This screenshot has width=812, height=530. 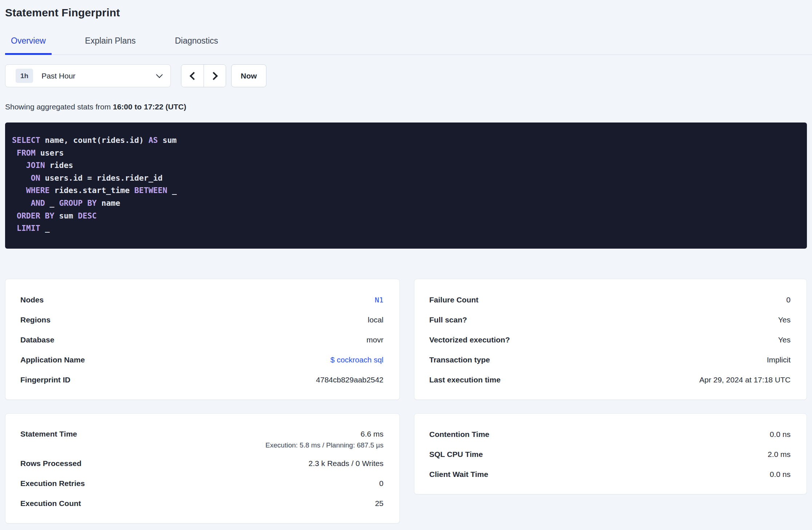 I want to click on stat-row: Failure Count0, so click(x=610, y=300).